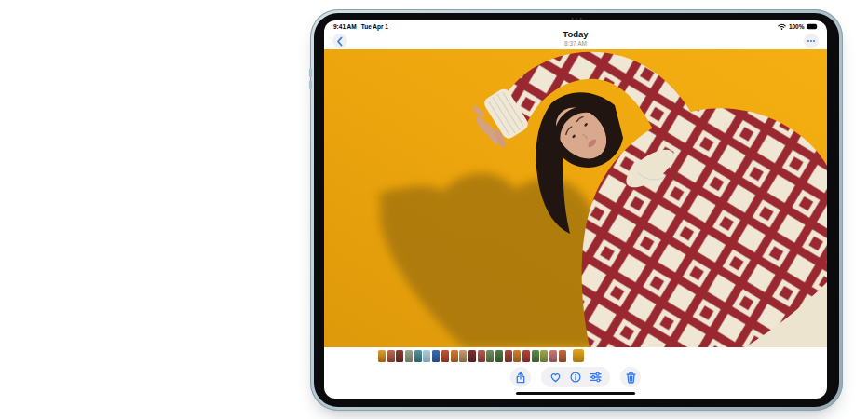 Image resolution: width=868 pixels, height=419 pixels. What do you see at coordinates (521, 377) in the screenshot?
I see `share-button` at bounding box center [521, 377].